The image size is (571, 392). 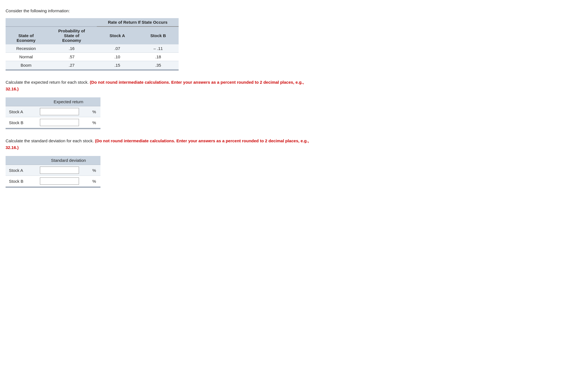 I want to click on cell-stock-b: .35, so click(x=158, y=65).